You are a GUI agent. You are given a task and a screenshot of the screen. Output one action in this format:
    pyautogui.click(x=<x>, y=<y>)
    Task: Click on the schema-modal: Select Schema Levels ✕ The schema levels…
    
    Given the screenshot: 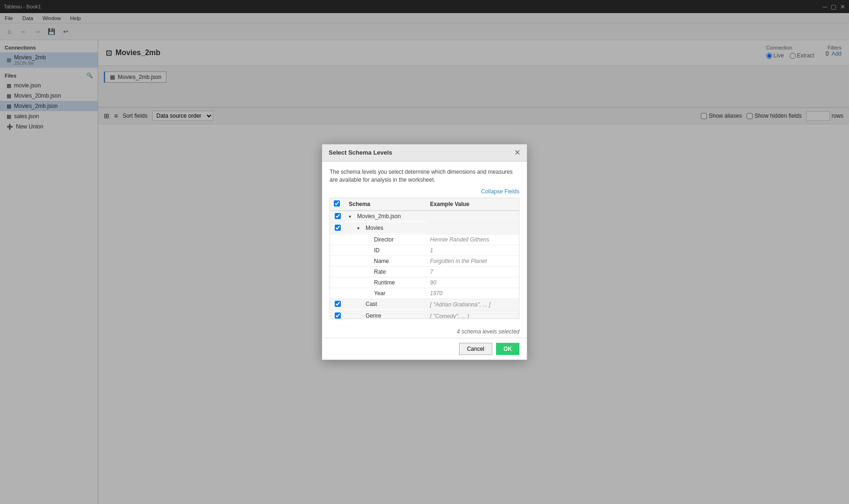 What is the action you would take?
    pyautogui.click(x=424, y=252)
    